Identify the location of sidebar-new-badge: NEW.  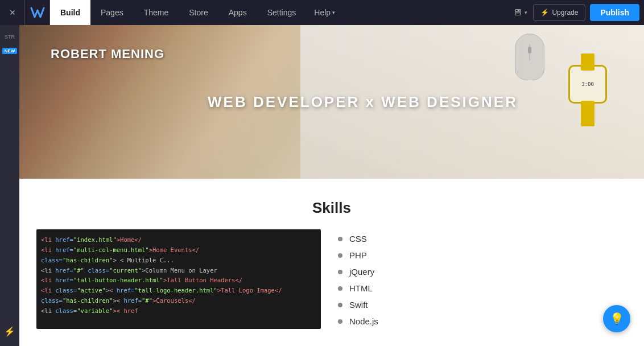
(10, 51).